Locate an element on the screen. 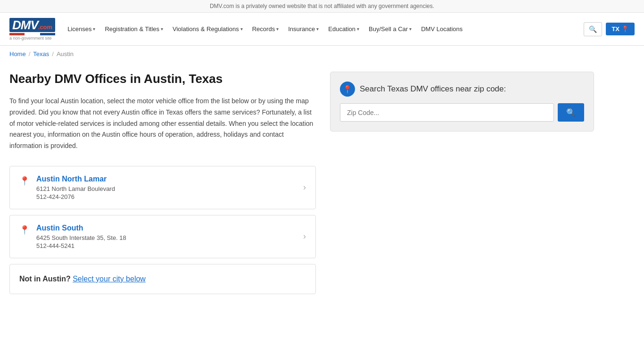  logo-letters: DMV is located at coordinates (25, 25).